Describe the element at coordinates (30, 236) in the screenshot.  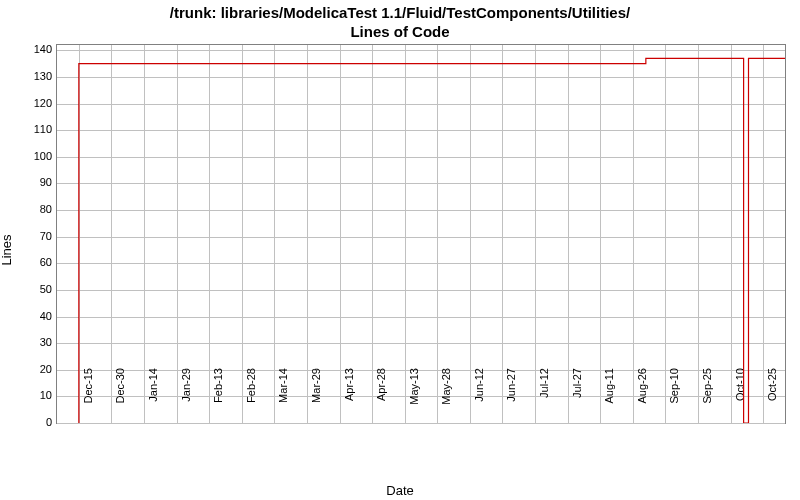
I see `y-tick-label: 70` at that location.